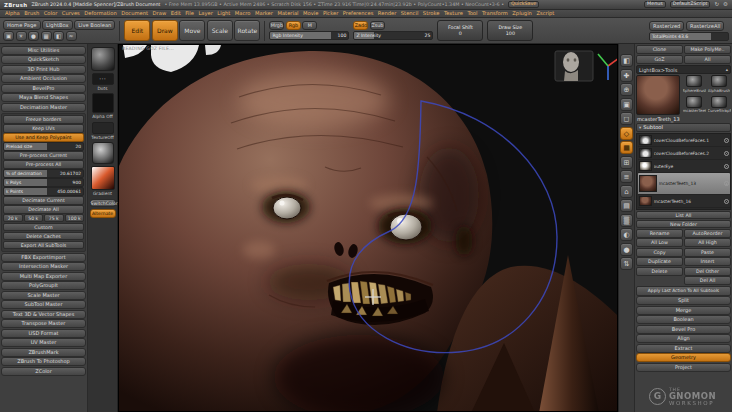 The image size is (732, 412). What do you see at coordinates (44, 78) in the screenshot?
I see `zplugin-subpalette: Ambient Occlusion` at bounding box center [44, 78].